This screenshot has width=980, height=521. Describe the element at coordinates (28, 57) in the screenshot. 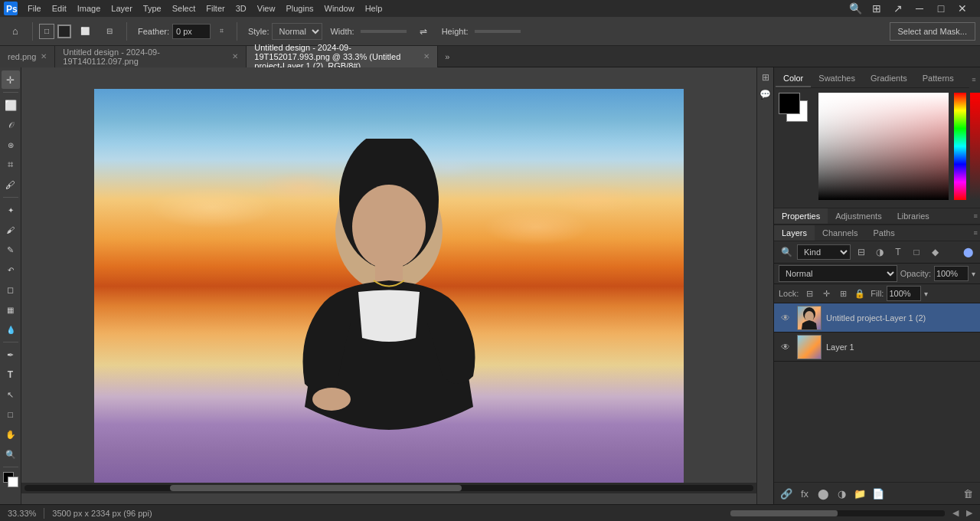

I see `tab-red: red.png ✕` at that location.